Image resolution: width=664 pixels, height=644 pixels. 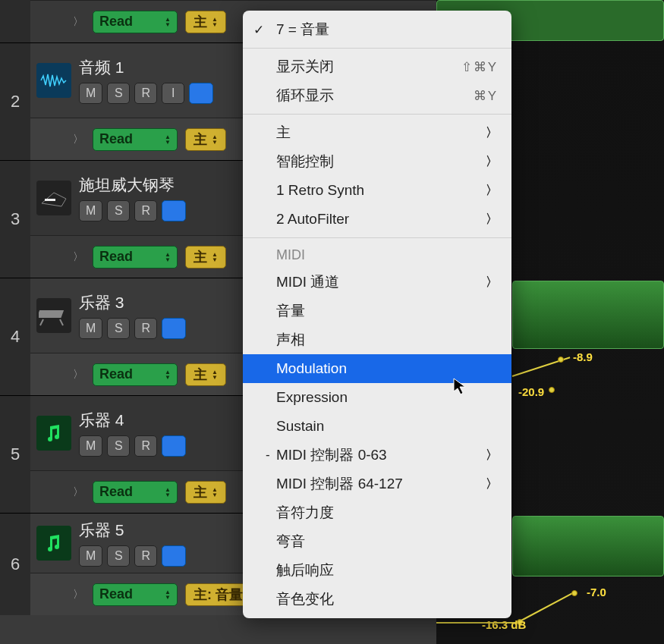 What do you see at coordinates (15, 337) in the screenshot?
I see `track-number: 4` at bounding box center [15, 337].